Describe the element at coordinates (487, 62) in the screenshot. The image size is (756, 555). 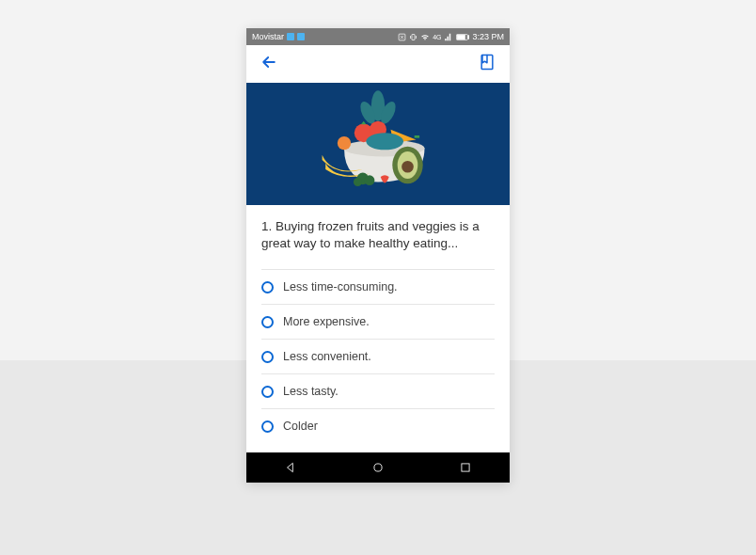
I see `bookmark-icon` at that location.